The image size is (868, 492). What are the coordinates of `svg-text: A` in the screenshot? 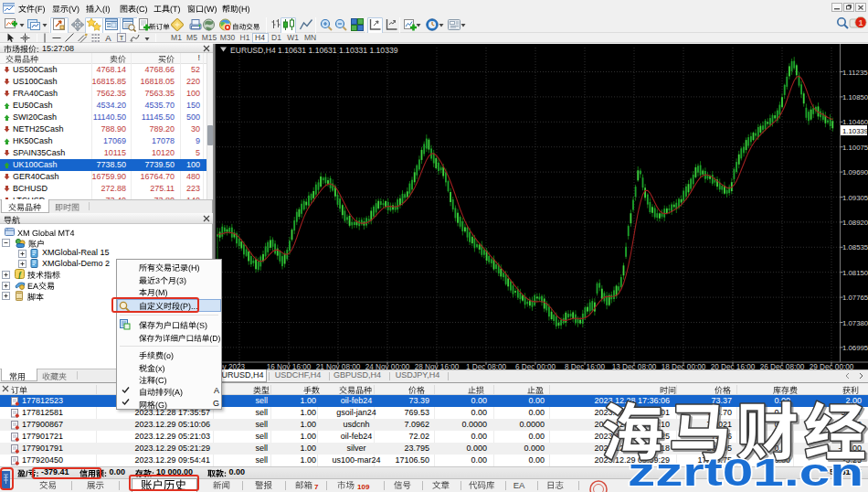 It's located at (108, 38).